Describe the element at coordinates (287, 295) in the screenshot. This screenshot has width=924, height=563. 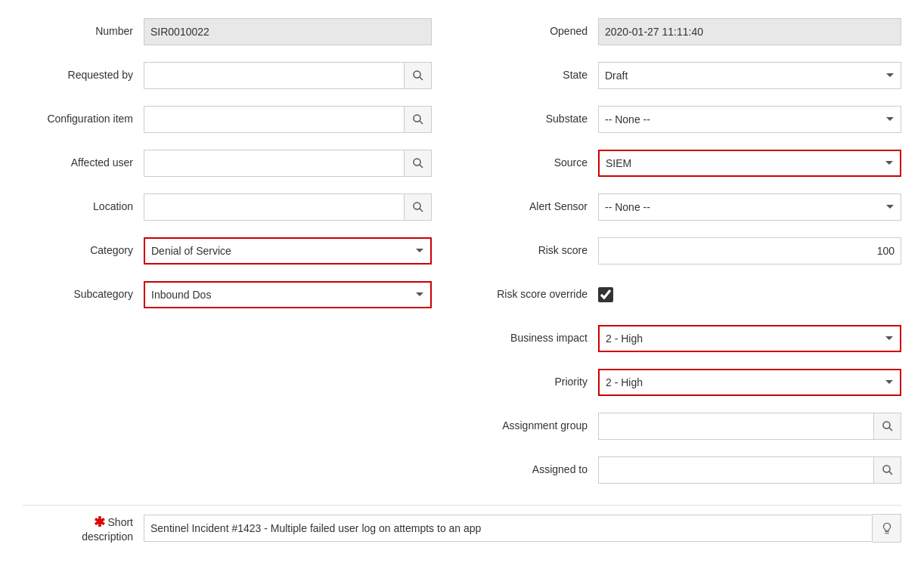
I see `subcategory-select: Inbound Dos` at that location.